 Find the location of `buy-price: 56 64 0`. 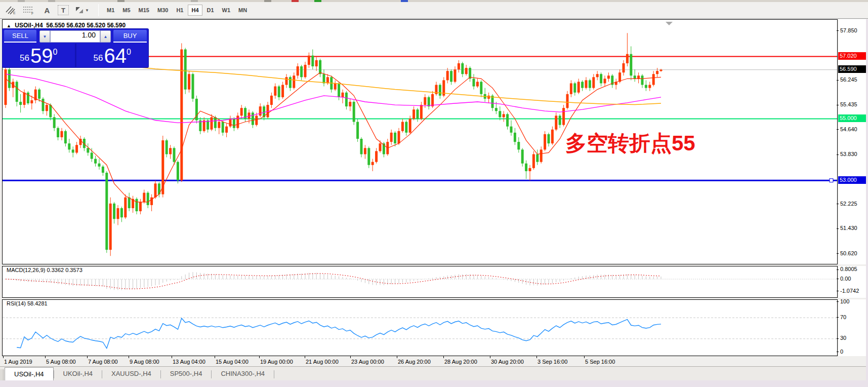

buy-price: 56 64 0 is located at coordinates (112, 55).